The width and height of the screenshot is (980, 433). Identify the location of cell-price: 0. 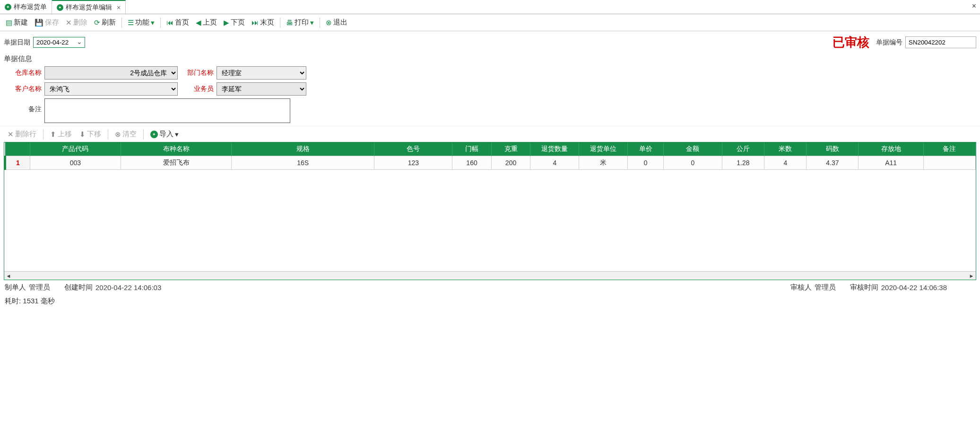
(646, 163).